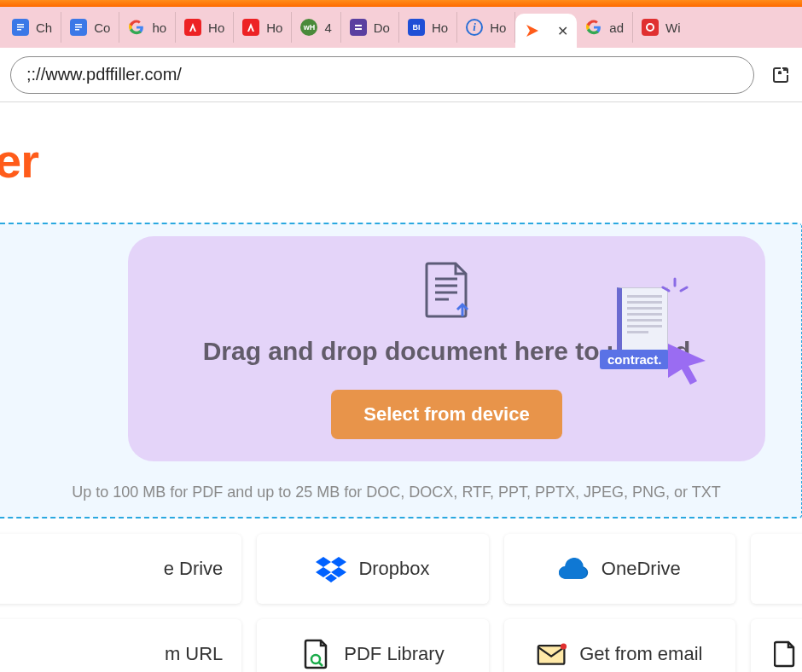  I want to click on browser-tab: ad, so click(605, 27).